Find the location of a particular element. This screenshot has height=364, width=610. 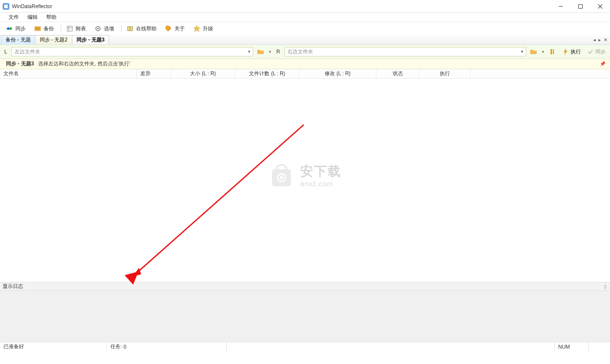

star-icon is located at coordinates (197, 29).